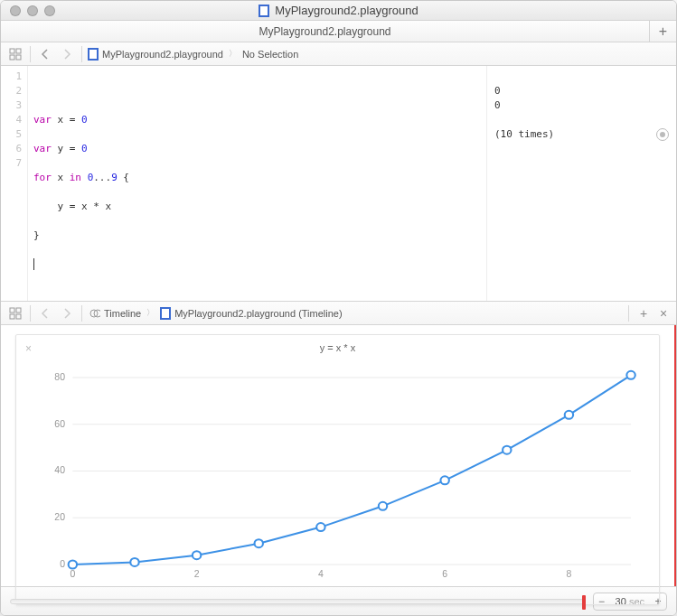 This screenshot has height=616, width=677. Describe the element at coordinates (338, 32) in the screenshot. I see `document-tabs: MyPlayground2.playground +` at that location.